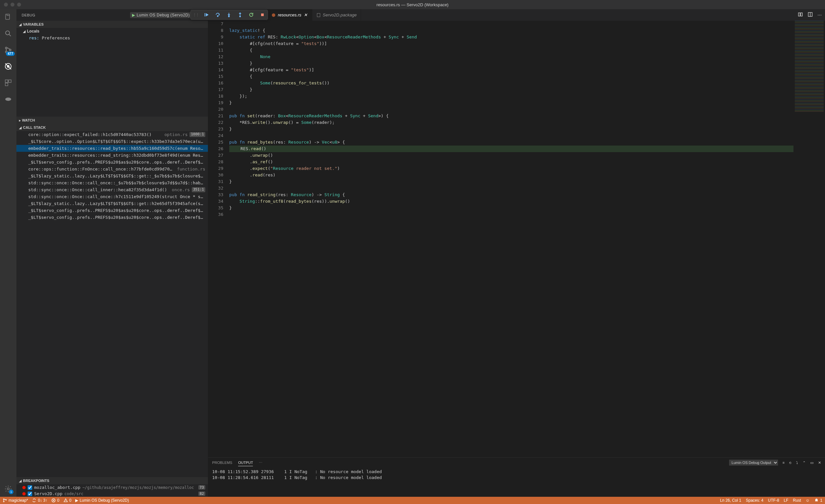 This screenshot has width=825, height=504. I want to click on explorer-icon, so click(8, 17).